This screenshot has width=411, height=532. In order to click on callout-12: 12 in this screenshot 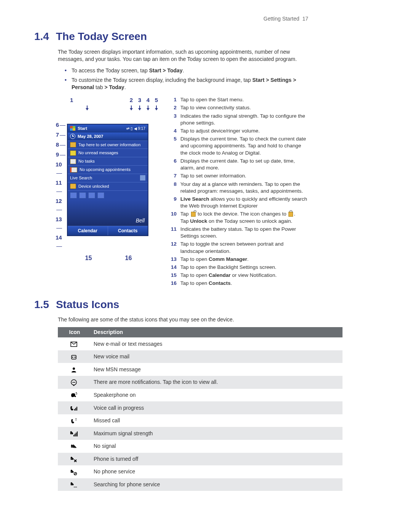, I will do `click(61, 205)`.